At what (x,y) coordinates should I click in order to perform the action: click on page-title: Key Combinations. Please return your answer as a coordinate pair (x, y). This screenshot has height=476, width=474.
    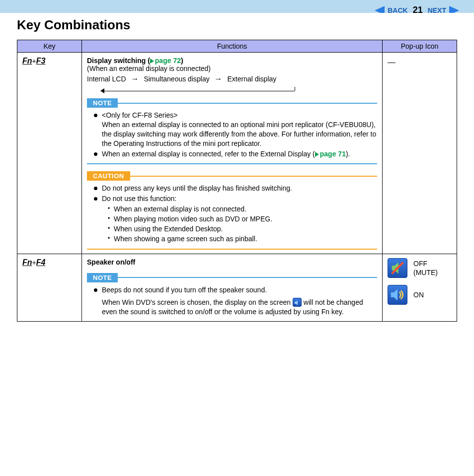
    Looking at the image, I should click on (76, 25).